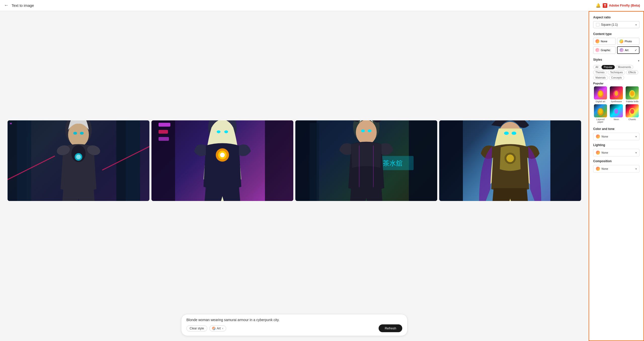  Describe the element at coordinates (616, 161) in the screenshot. I see `composition-label: Composition` at that location.